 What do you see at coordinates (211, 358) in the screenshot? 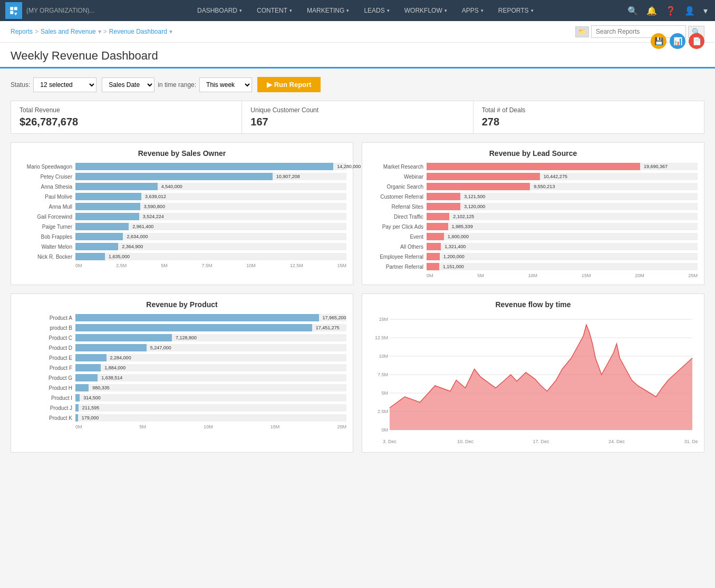
I see `bar-container: 2,284,000` at bounding box center [211, 358].